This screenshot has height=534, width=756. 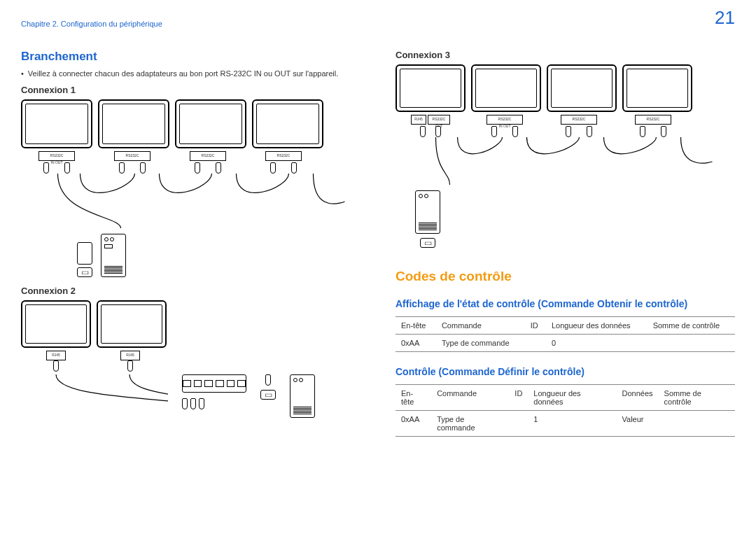 I want to click on section-branchement-title: Branchement, so click(x=190, y=57).